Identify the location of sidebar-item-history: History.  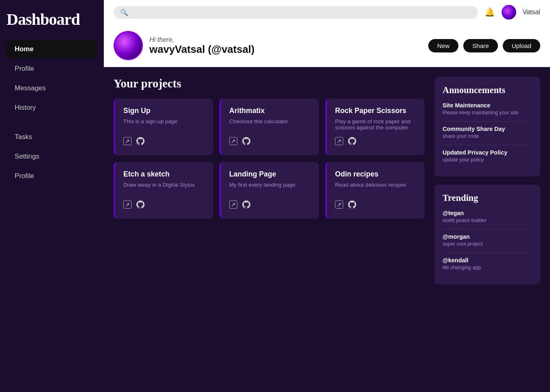
(52, 108).